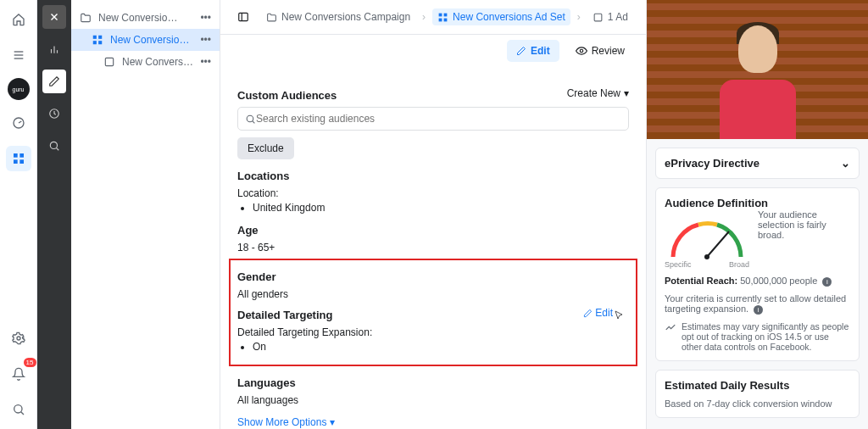 The image size is (868, 429). Describe the element at coordinates (619, 315) in the screenshot. I see `cursor-icon` at that location.